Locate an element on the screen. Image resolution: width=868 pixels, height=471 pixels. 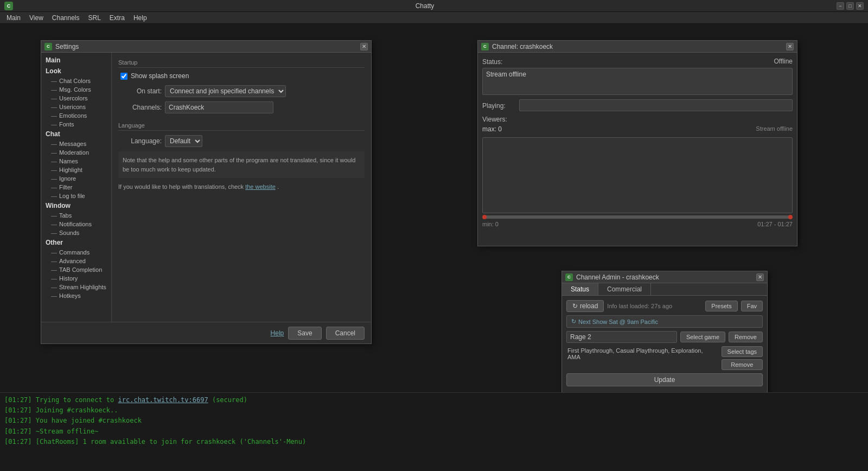
info-last-loaded: Info last loaded: 27s ago is located at coordinates (654, 306).